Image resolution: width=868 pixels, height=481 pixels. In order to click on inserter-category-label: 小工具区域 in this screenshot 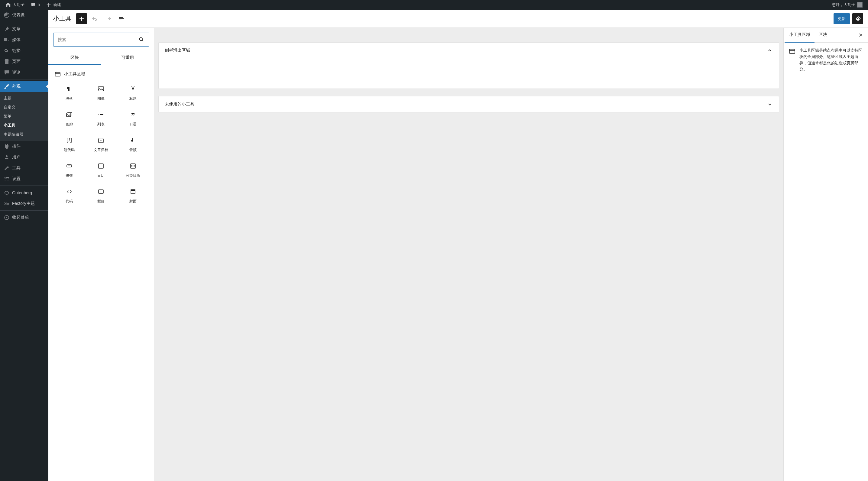, I will do `click(75, 74)`.